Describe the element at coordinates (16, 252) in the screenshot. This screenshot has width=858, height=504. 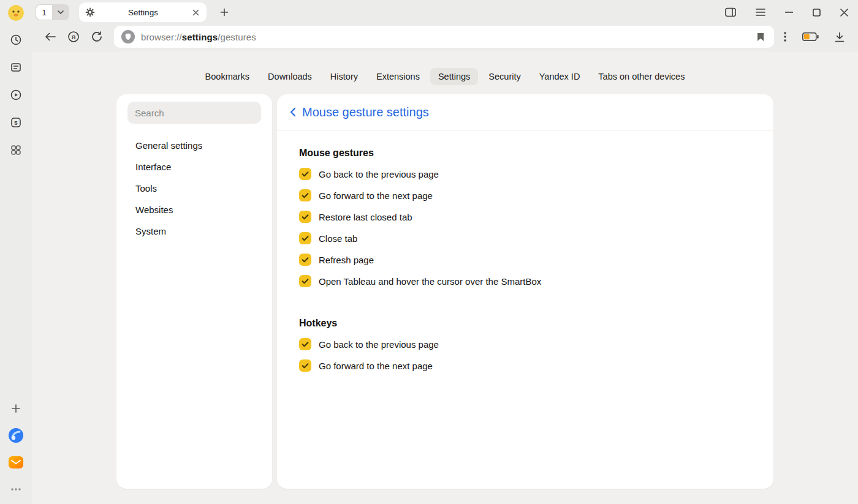
I see `side-rail: 5` at that location.